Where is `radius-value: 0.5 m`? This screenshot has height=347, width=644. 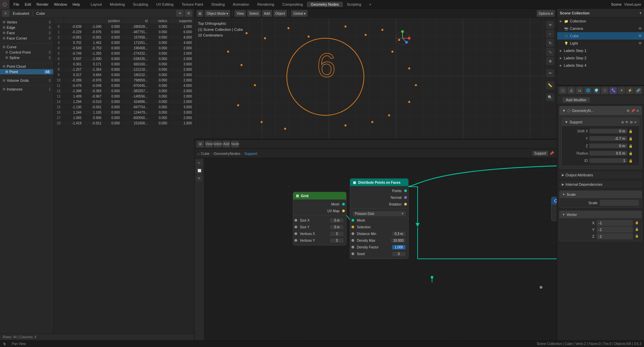
radius-value: 0.5 m is located at coordinates (608, 153).